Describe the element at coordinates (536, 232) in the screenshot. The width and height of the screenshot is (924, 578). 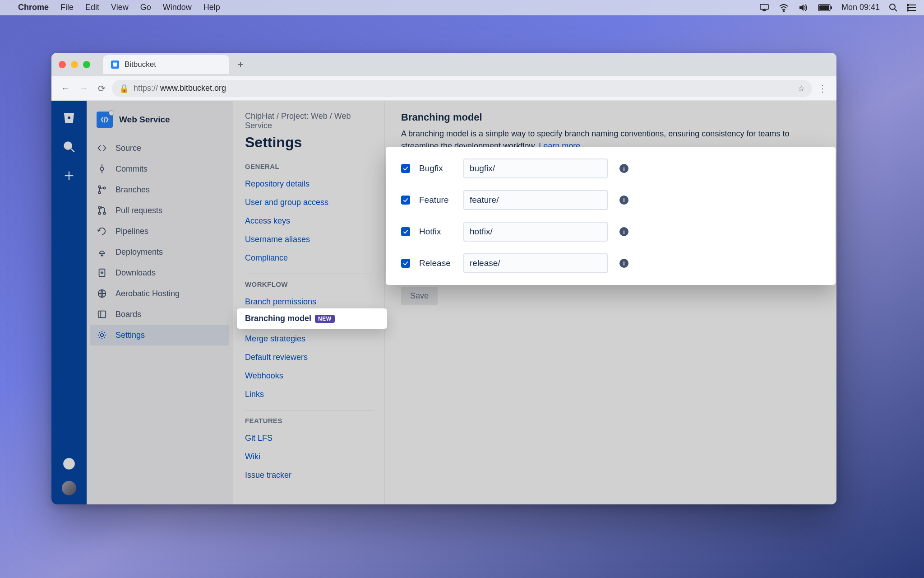
I see `branch-prefix-input-hotfix` at that location.